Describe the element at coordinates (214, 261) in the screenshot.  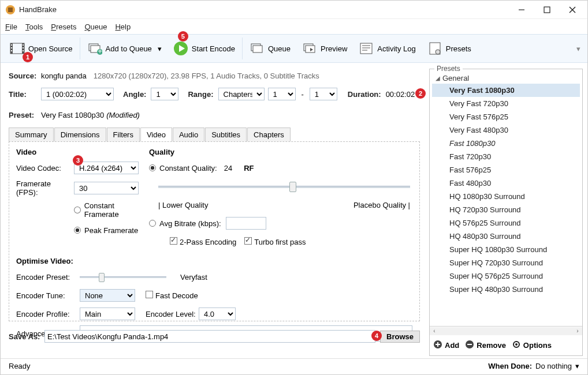
I see `optimise-header: Optimise Video:` at that location.